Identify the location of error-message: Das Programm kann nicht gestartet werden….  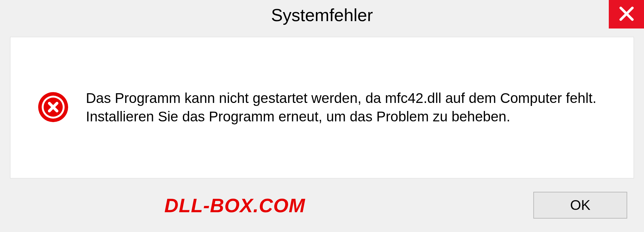
(346, 107).